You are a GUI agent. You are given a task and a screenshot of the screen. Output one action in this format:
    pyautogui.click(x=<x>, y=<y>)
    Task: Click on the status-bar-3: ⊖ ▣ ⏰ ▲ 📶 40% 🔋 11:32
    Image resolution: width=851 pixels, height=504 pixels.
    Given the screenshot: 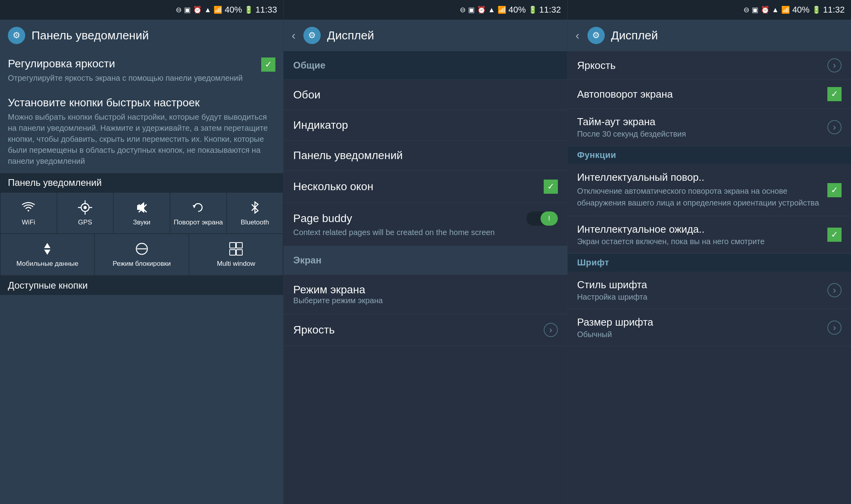 What is the action you would take?
    pyautogui.click(x=709, y=10)
    